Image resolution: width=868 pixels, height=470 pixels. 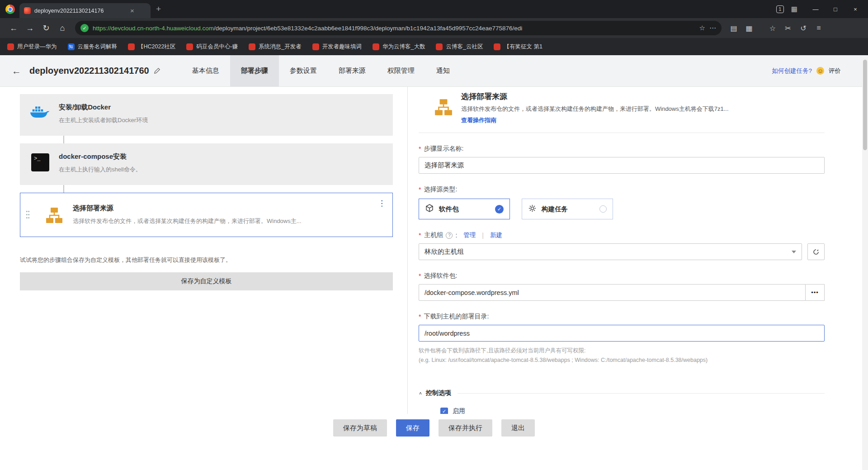 I want to click on edit-title-pencil-icon, so click(x=157, y=71).